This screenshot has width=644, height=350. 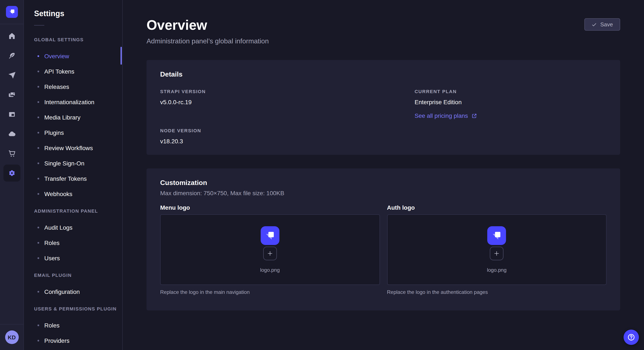 I want to click on auth-logo-add-button, so click(x=497, y=254).